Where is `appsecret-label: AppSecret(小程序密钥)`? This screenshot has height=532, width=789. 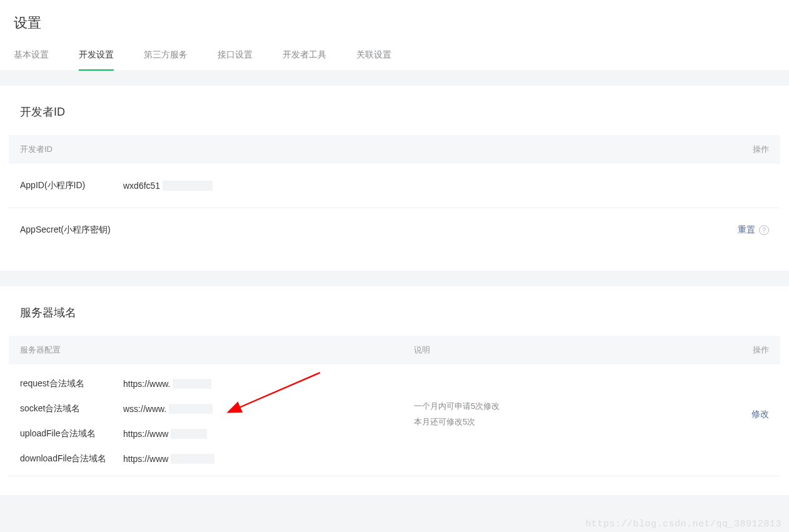
appsecret-label: AppSecret(小程序密钥) is located at coordinates (65, 230).